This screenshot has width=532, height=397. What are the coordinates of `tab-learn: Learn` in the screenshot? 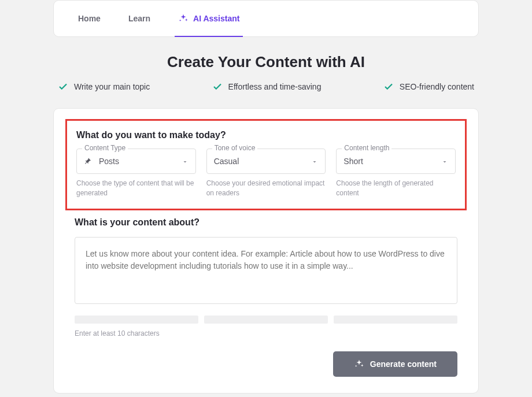 It's located at (139, 18).